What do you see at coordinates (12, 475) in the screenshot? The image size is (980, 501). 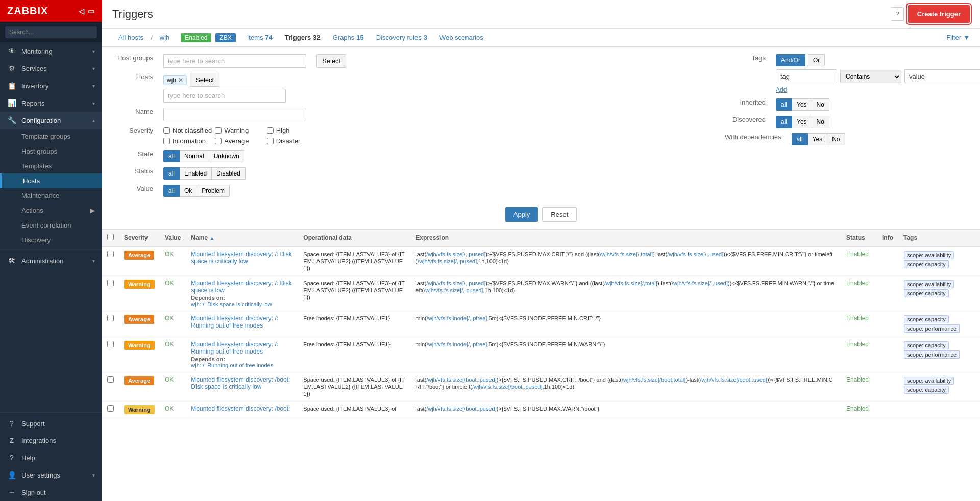 I see `user-icon: 👤` at bounding box center [12, 475].